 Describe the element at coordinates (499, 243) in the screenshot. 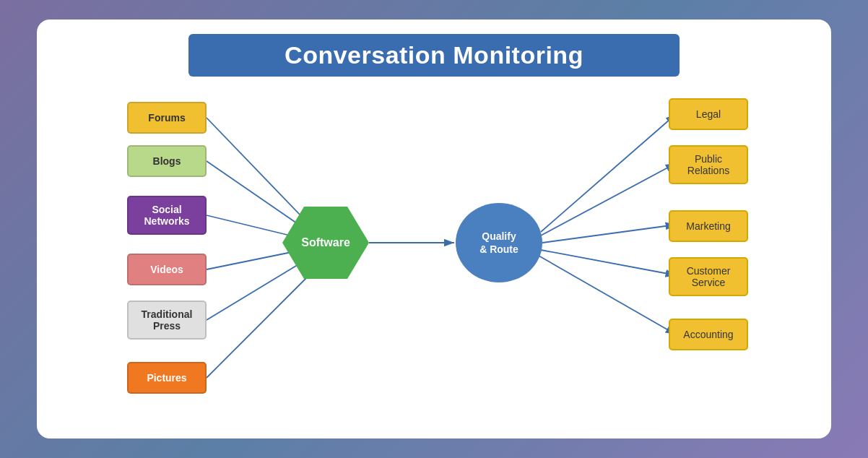

I see `qualify-label: Qualify& Route` at that location.